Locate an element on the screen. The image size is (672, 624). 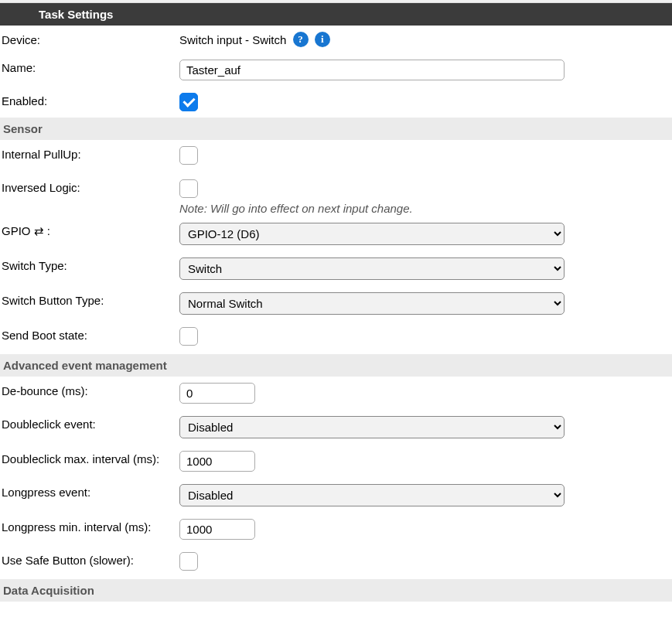
device-row: Device: Switch input - Switch ? i is located at coordinates (336, 39).